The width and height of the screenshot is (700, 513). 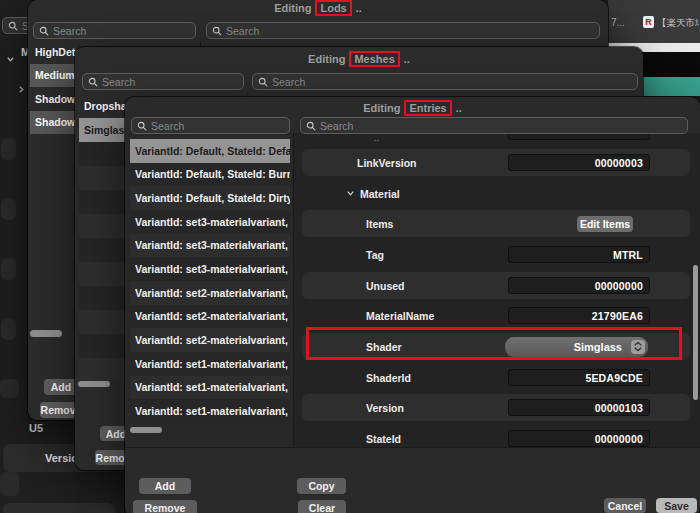 What do you see at coordinates (579, 438) in the screenshot?
I see `stateid-field: 00000000` at bounding box center [579, 438].